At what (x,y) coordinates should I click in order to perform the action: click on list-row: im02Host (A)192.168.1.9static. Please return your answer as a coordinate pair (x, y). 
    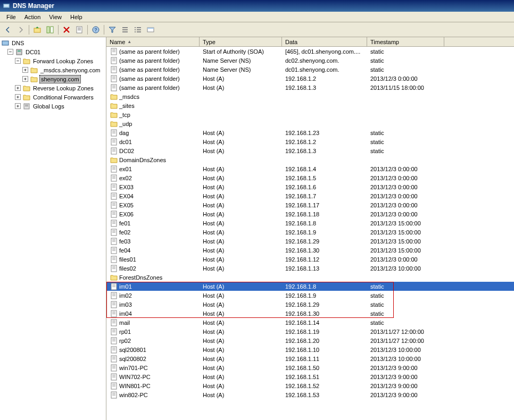
    Looking at the image, I should click on (310, 296).